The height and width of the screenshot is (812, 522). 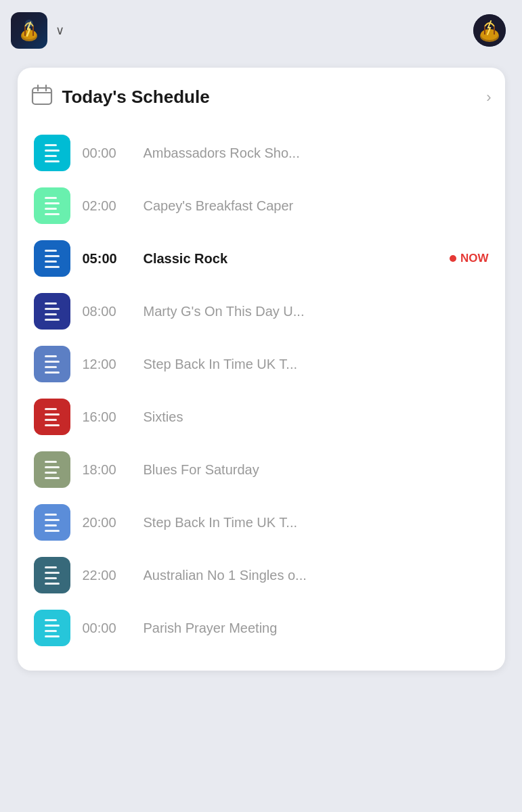 I want to click on show-time: 02:00, so click(x=107, y=206).